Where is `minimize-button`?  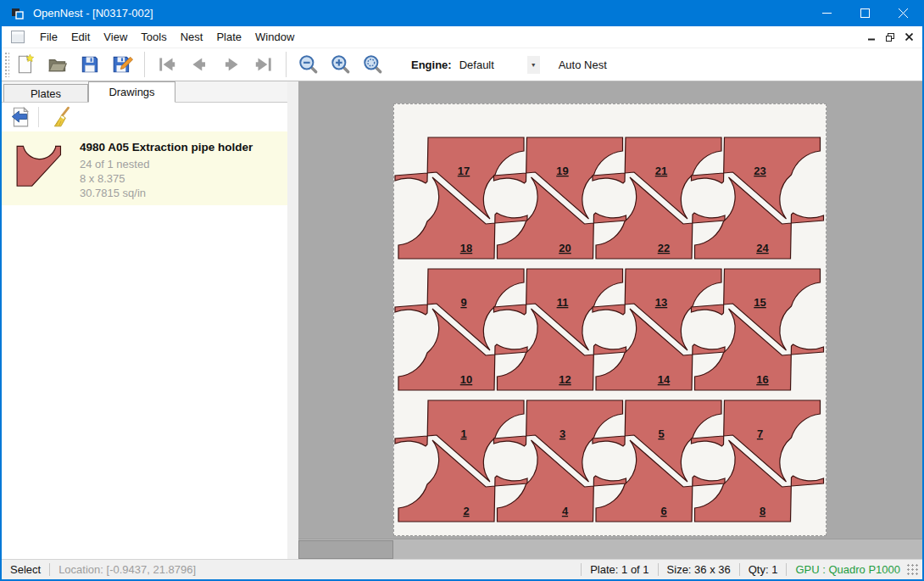
minimize-button is located at coordinates (827, 14).